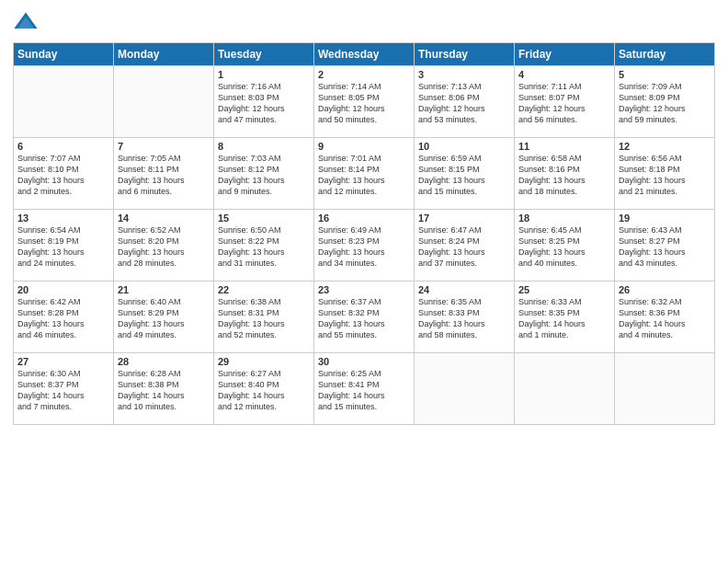 This screenshot has width=728, height=563. Describe the element at coordinates (364, 290) in the screenshot. I see `day-number: 23` at that location.